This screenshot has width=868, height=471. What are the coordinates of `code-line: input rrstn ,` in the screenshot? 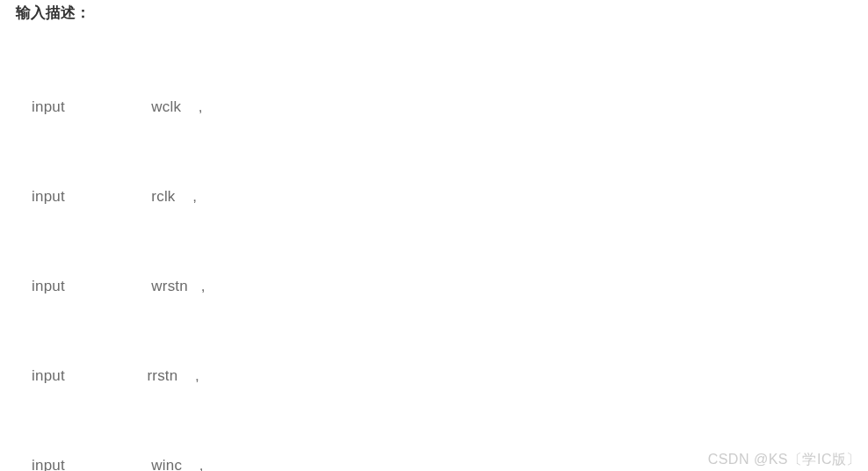 It's located at (442, 376).